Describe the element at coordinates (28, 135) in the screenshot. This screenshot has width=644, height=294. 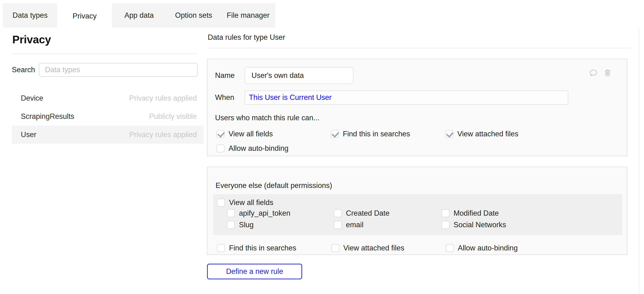
I see `data-type-name: User` at that location.